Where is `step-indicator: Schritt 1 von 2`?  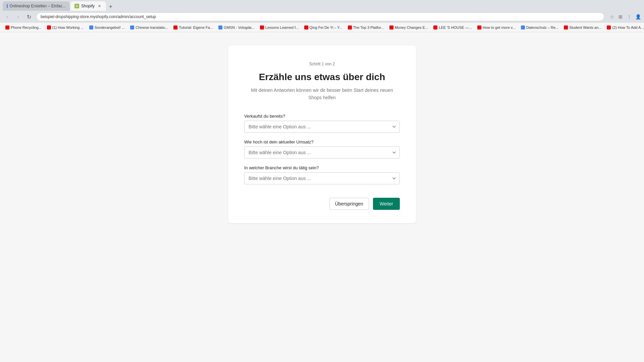 step-indicator: Schritt 1 von 2 is located at coordinates (322, 64).